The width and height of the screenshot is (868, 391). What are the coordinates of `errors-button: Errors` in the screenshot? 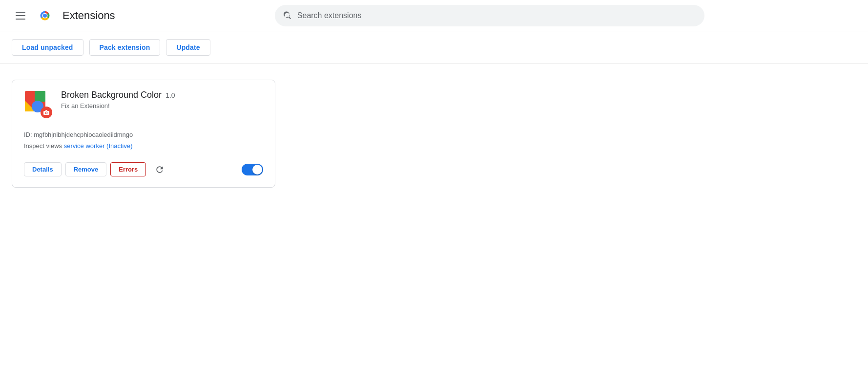 It's located at (128, 169).